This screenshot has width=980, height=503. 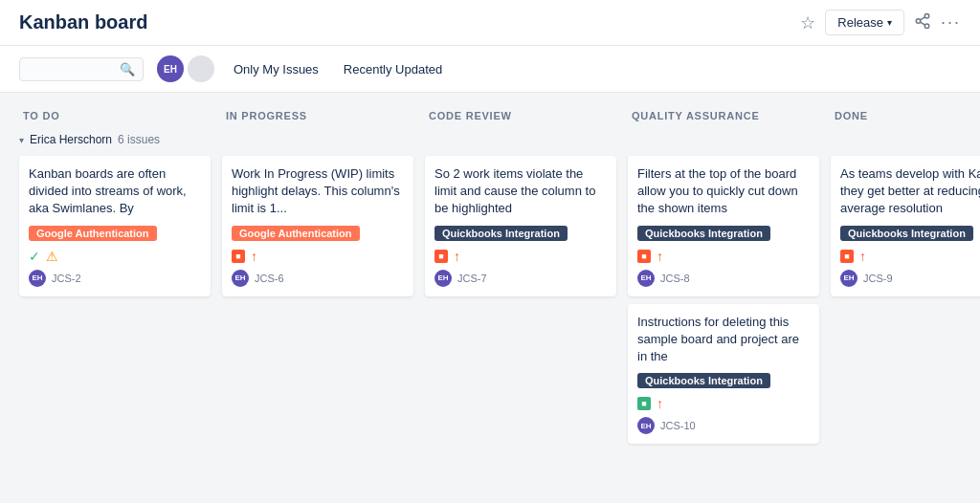 I want to click on avatar-empty, so click(x=201, y=69).